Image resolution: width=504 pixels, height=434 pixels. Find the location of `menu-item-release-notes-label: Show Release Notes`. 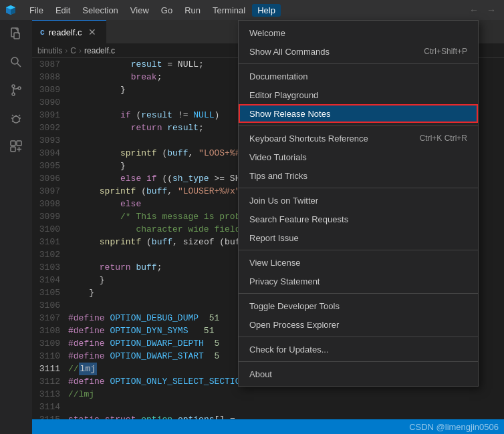

menu-item-release-notes-label: Show Release Notes is located at coordinates (290, 114).